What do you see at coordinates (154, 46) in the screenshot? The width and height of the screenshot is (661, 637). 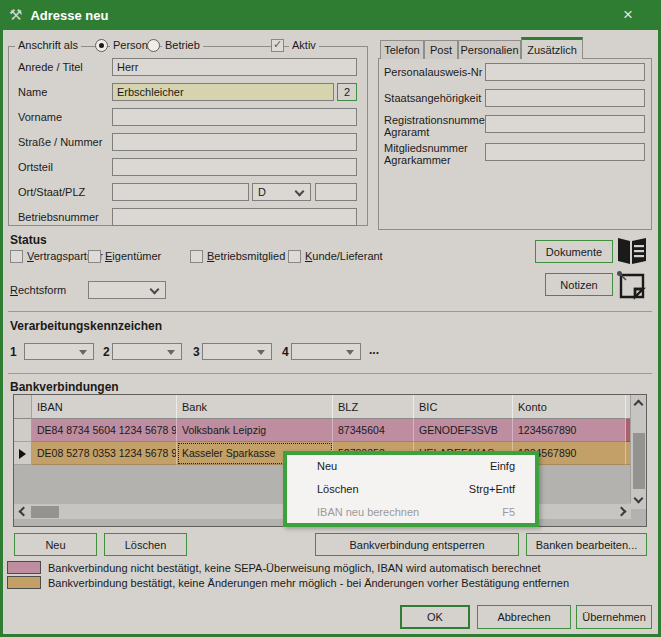 I see `betrieb-radio` at bounding box center [154, 46].